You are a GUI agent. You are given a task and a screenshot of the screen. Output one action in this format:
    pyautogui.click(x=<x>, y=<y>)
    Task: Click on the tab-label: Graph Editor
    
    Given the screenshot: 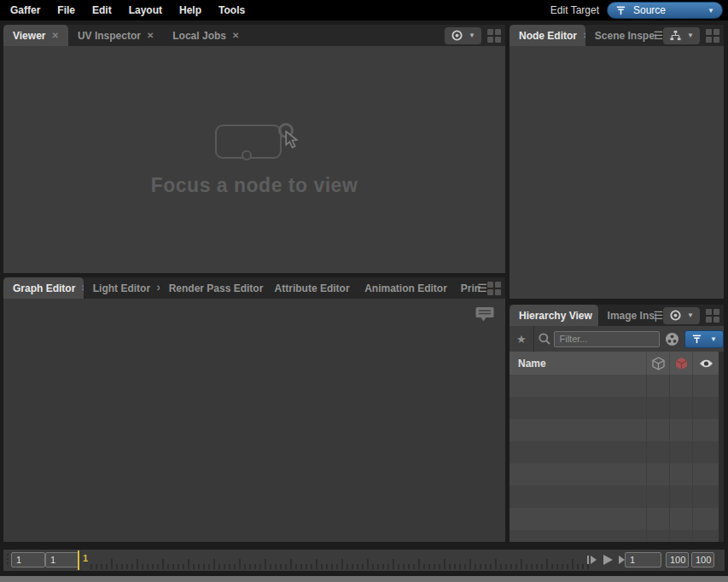 What is the action you would take?
    pyautogui.click(x=44, y=288)
    